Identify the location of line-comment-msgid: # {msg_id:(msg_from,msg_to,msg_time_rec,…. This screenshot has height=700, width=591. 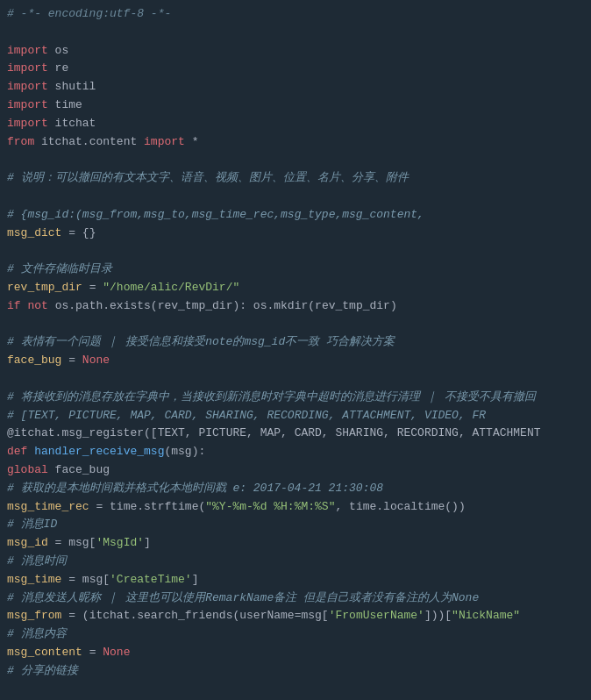
(296, 216).